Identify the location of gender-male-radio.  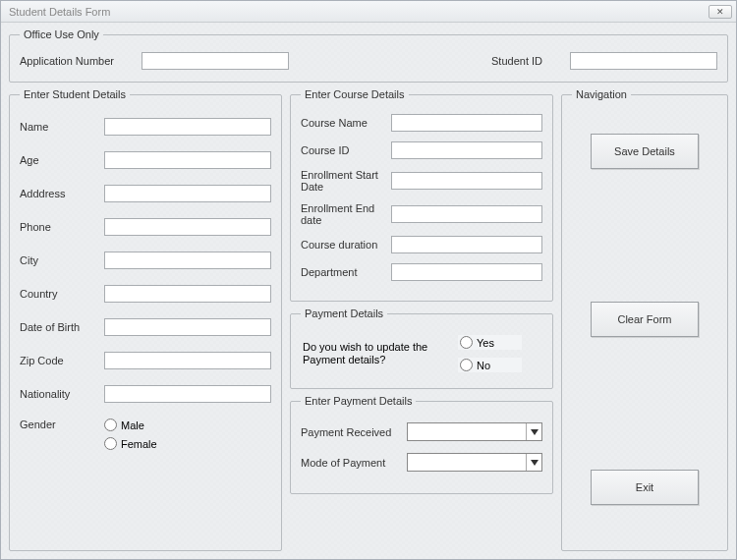
(110, 424).